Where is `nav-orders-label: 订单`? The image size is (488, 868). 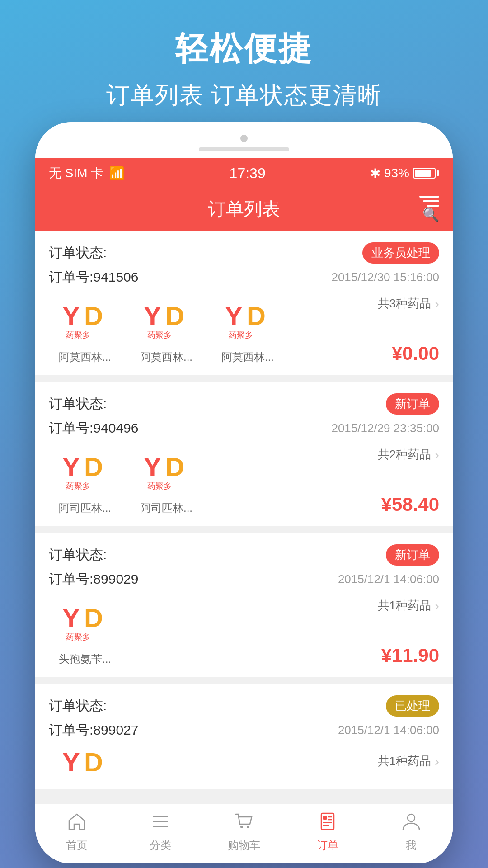 nav-orders-label: 订单 is located at coordinates (328, 845).